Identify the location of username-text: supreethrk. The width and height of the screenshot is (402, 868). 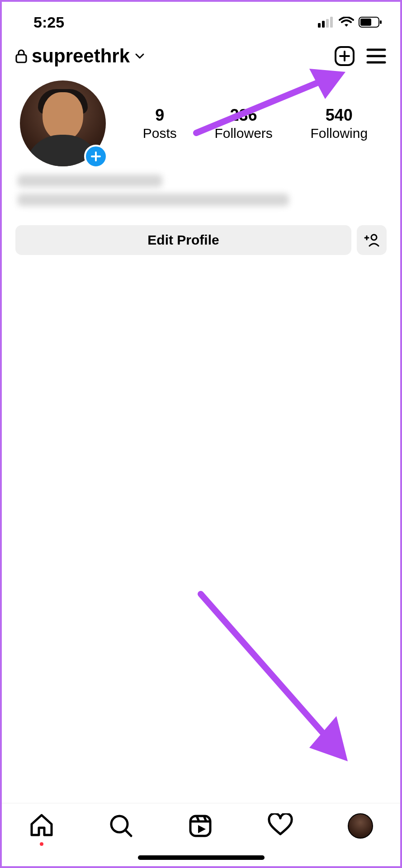
(80, 56).